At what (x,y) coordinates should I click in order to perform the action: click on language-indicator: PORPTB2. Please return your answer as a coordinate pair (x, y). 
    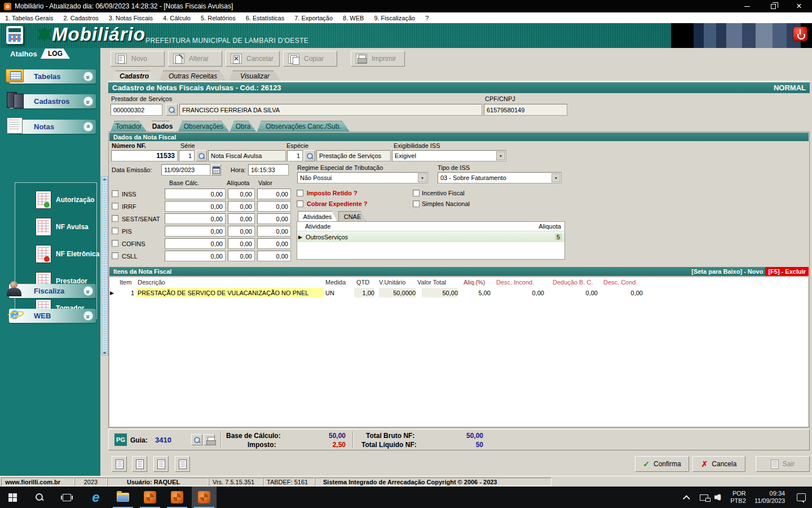
    Looking at the image, I should click on (738, 497).